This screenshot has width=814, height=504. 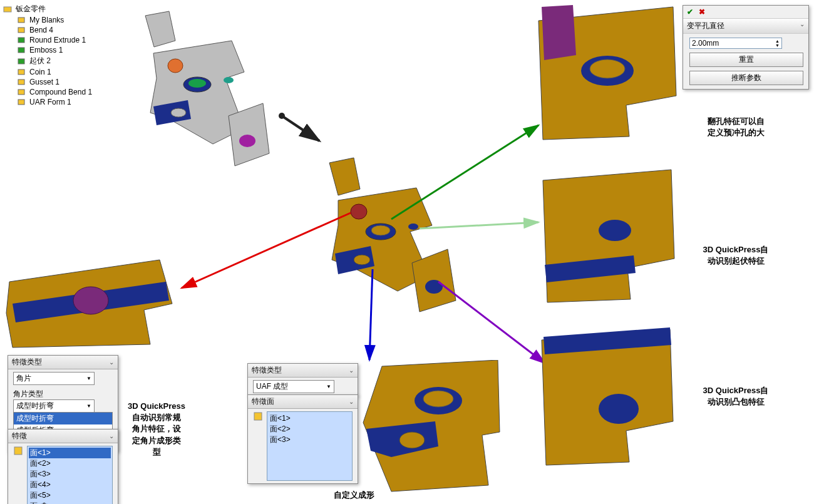 What do you see at coordinates (706, 26) in the screenshot?
I see `hole-panel-title: 变平孔直径` at bounding box center [706, 26].